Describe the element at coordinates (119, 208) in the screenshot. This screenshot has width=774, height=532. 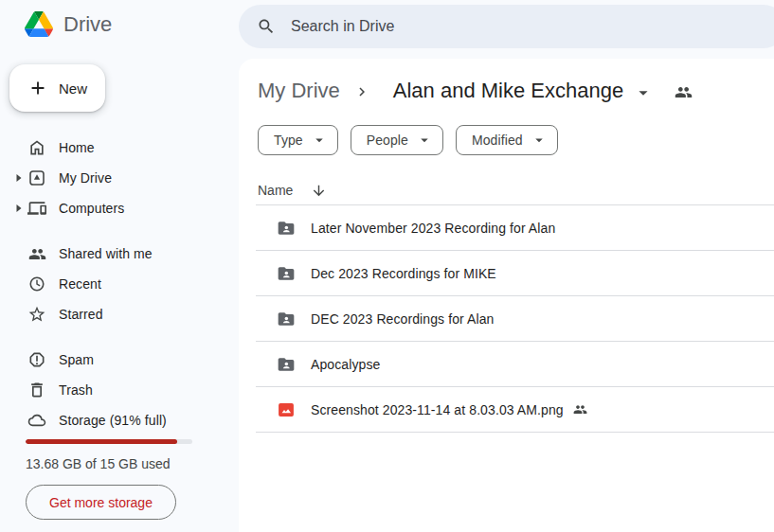
I see `sidebar-item-computers: Computers` at that location.